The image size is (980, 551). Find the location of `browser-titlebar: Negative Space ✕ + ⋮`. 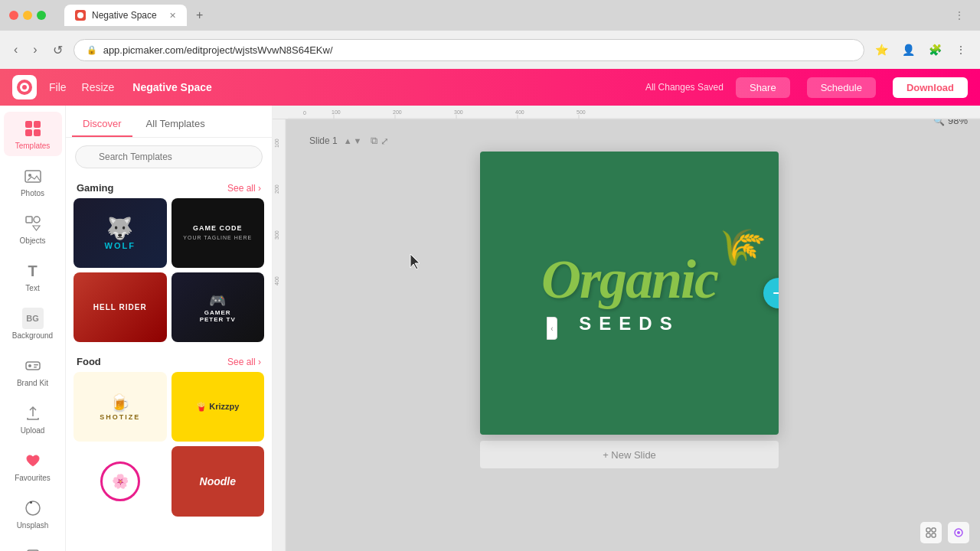

browser-titlebar: Negative Space ✕ + ⋮ is located at coordinates (490, 15).